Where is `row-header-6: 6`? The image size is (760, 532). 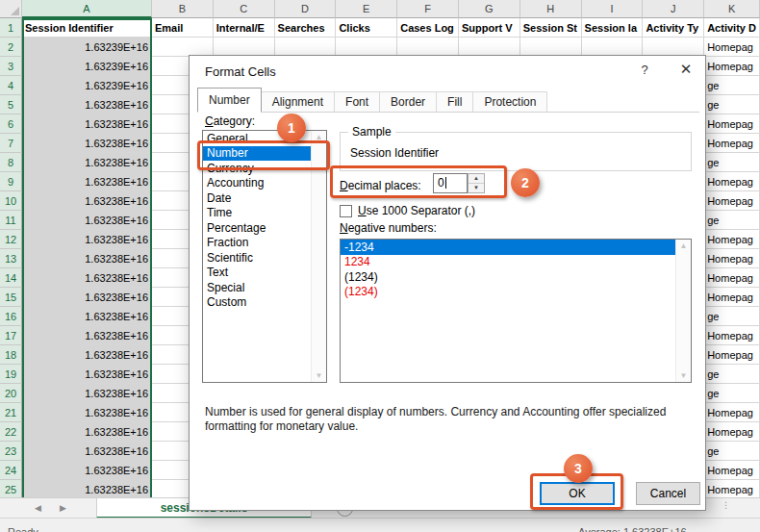 row-header-6: 6 is located at coordinates (12, 124).